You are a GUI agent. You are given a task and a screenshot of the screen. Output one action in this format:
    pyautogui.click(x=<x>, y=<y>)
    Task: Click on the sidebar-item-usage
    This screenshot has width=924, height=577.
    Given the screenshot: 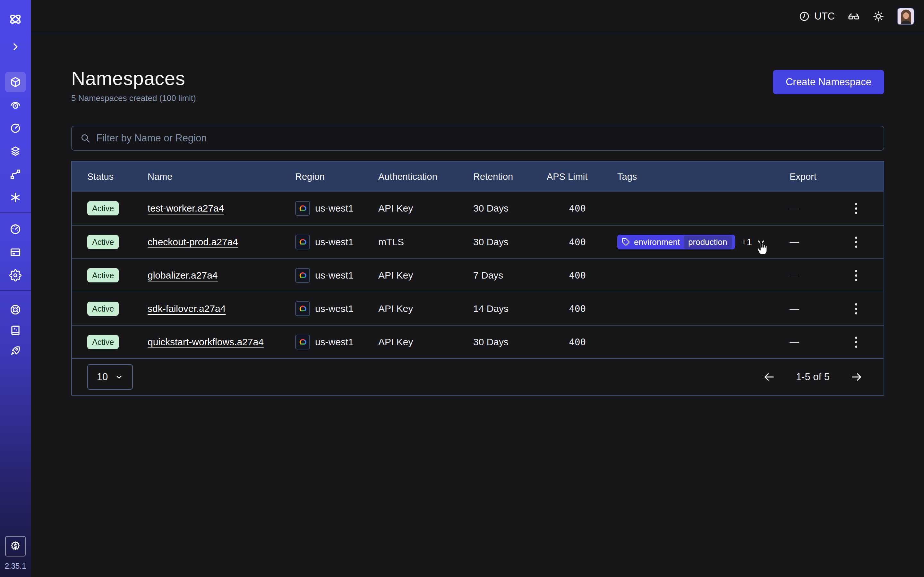 What is the action you would take?
    pyautogui.click(x=15, y=229)
    